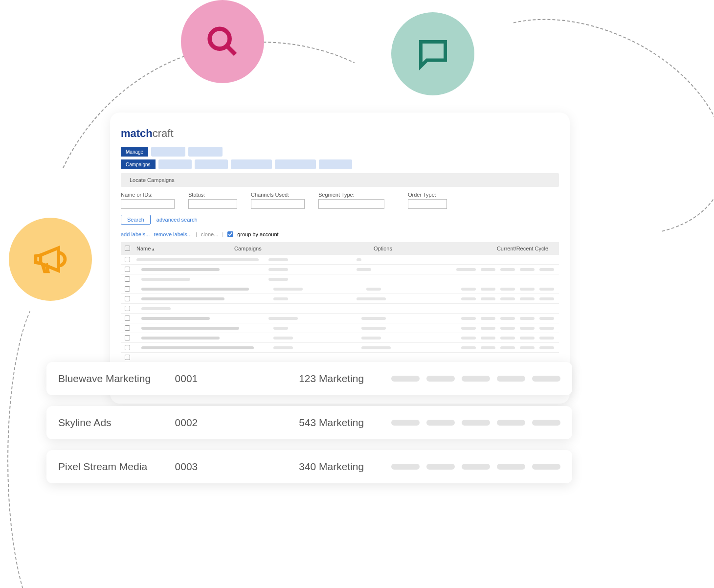  I want to click on advanced-search-link: advanced search, so click(177, 220).